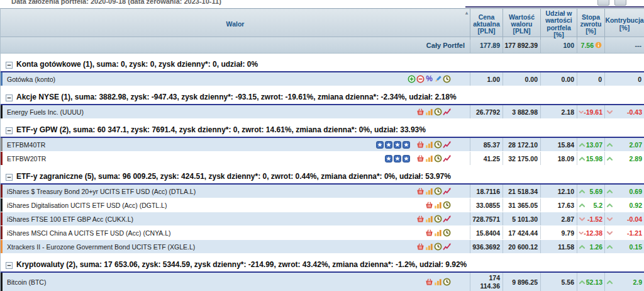 The width and height of the screenshot is (644, 291). I want to click on instrument-name: iShares Digitalisation UCITS ETF USD (Ac…, so click(216, 205).